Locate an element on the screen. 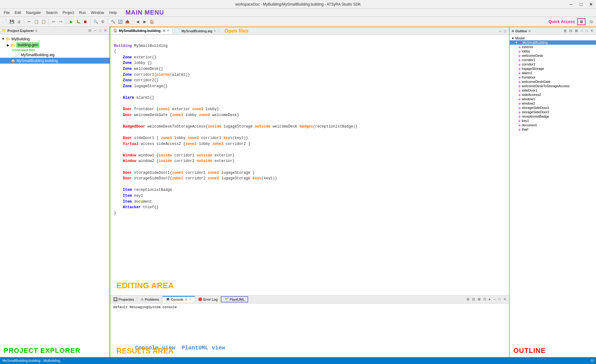  editor-maximize-btn: □ is located at coordinates (505, 31).